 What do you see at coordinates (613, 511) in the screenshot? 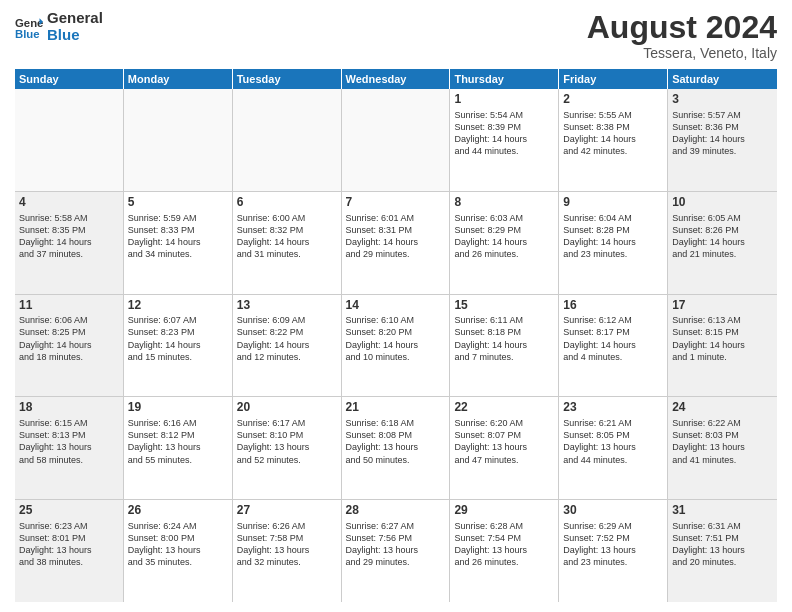
I see `day-number: 30` at bounding box center [613, 511].